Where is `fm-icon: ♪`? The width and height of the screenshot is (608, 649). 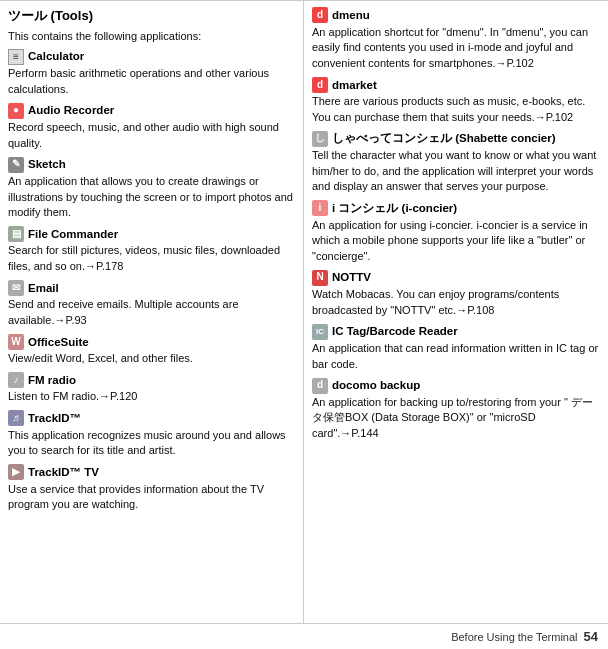 fm-icon: ♪ is located at coordinates (16, 380).